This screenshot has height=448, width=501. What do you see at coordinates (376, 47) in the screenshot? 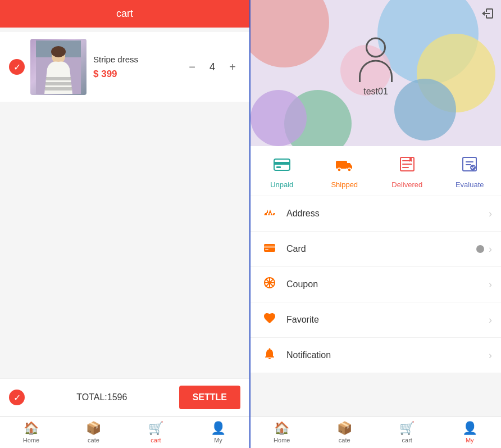
I see `avatar-head` at bounding box center [376, 47].